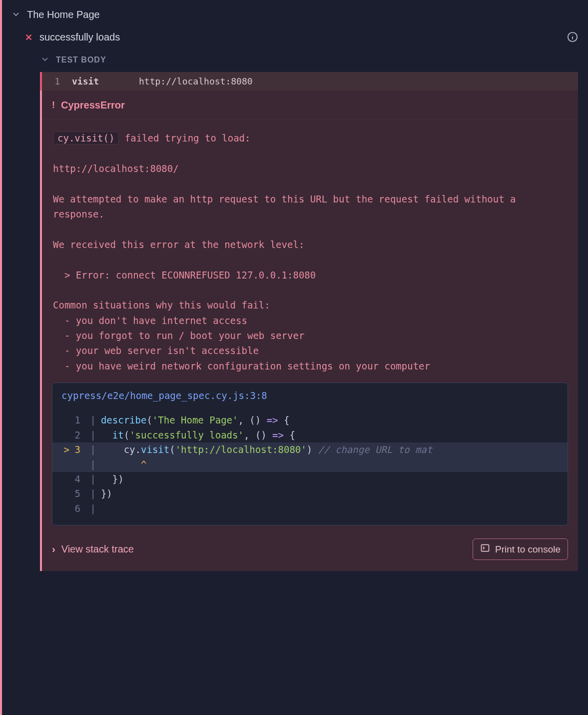 The width and height of the screenshot is (588, 715). I want to click on code-chip: cy.visit(), so click(86, 138).